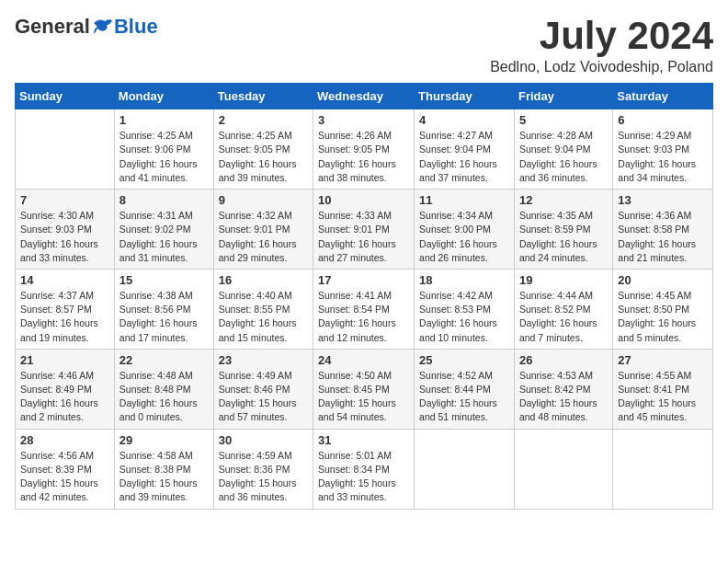 This screenshot has height=563, width=728. I want to click on day-number: 25, so click(464, 361).